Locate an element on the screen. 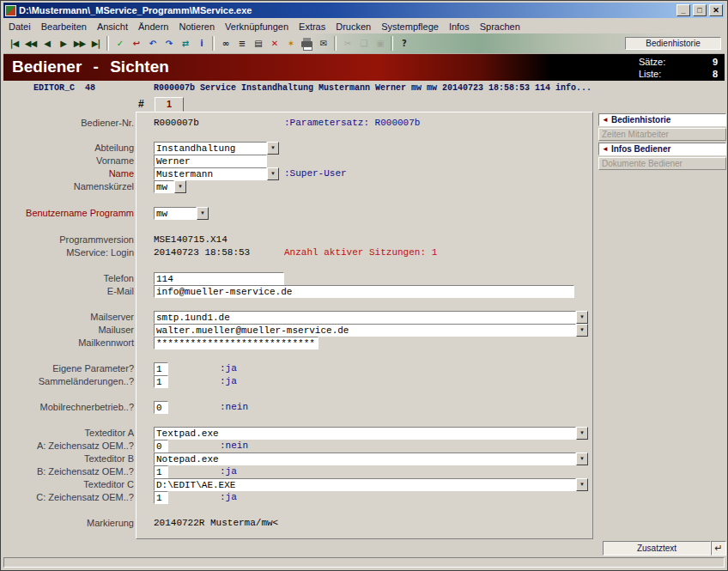 Image resolution: width=728 pixels, height=571 pixels. field-control-texteditor-a: ▼ is located at coordinates (371, 433).